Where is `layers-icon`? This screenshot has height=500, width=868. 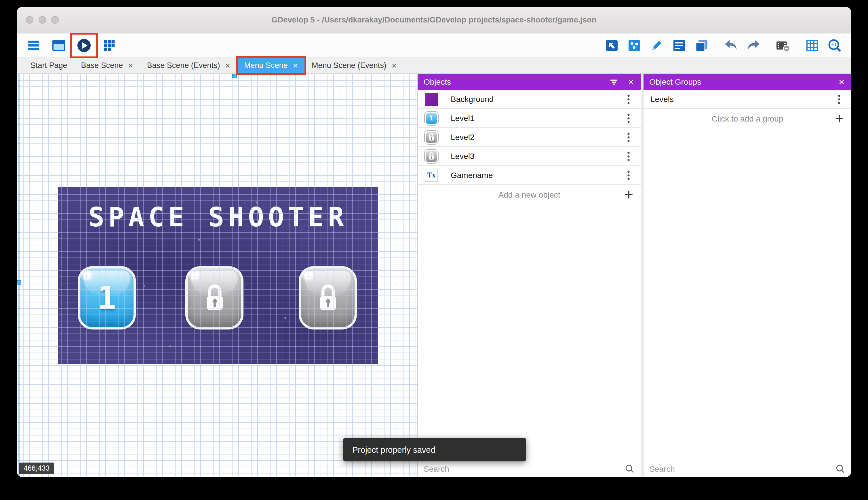 layers-icon is located at coordinates (702, 45).